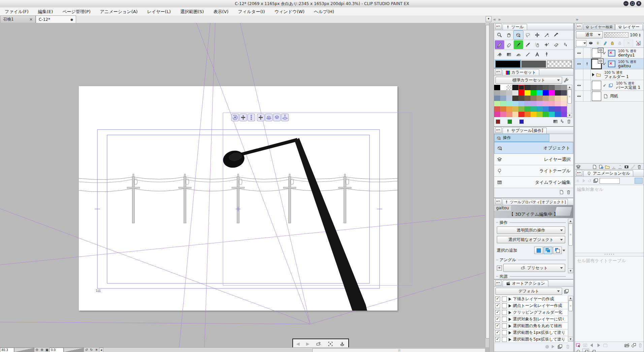 This screenshot has height=352, width=644. What do you see at coordinates (571, 339) in the screenshot?
I see `scroll-down-icon: ▼` at bounding box center [571, 339].